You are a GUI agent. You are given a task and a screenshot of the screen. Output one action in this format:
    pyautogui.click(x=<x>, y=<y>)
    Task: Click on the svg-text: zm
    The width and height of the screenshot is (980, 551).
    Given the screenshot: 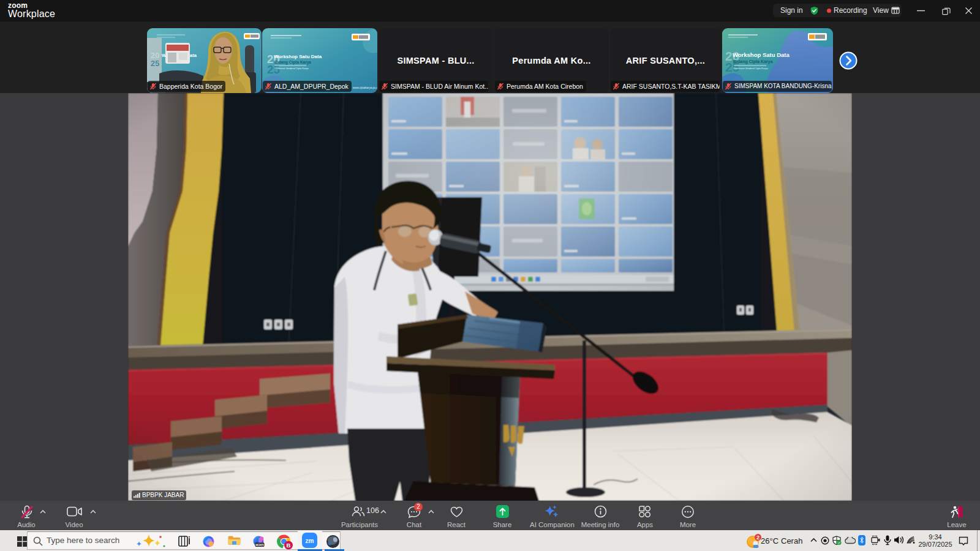 What is the action you would take?
    pyautogui.click(x=310, y=541)
    